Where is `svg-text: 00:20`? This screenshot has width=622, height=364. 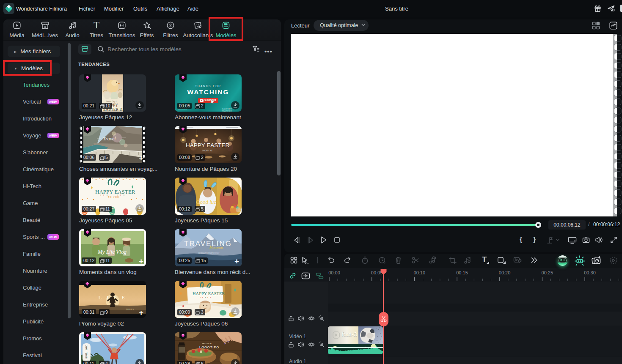
svg-text: 00:20 is located at coordinates (505, 273).